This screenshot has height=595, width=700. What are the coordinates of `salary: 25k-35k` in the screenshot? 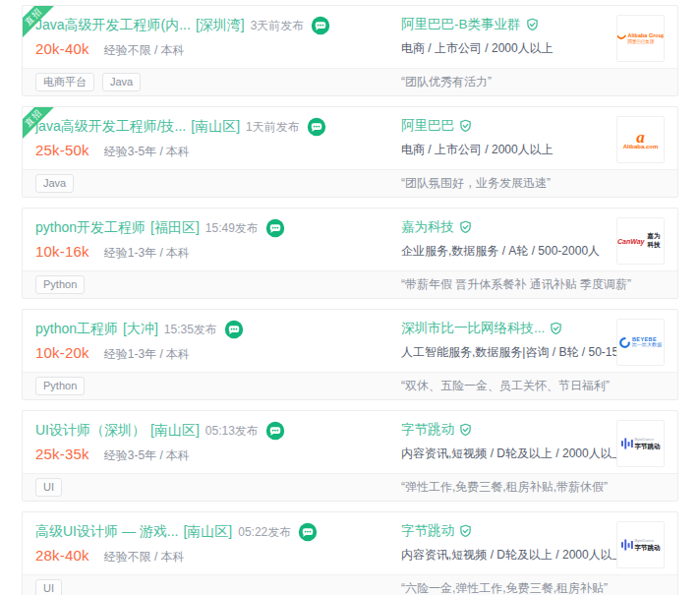 It's located at (63, 454).